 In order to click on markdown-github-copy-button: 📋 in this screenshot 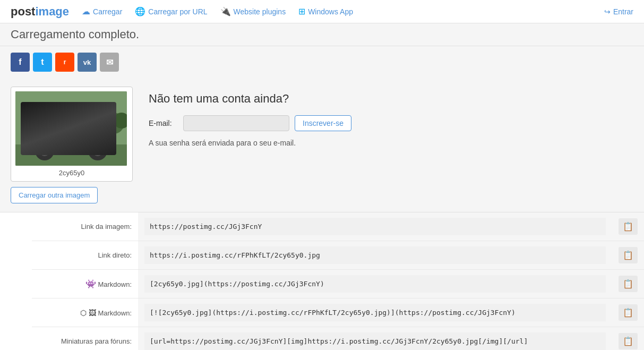, I will do `click(628, 312)`.